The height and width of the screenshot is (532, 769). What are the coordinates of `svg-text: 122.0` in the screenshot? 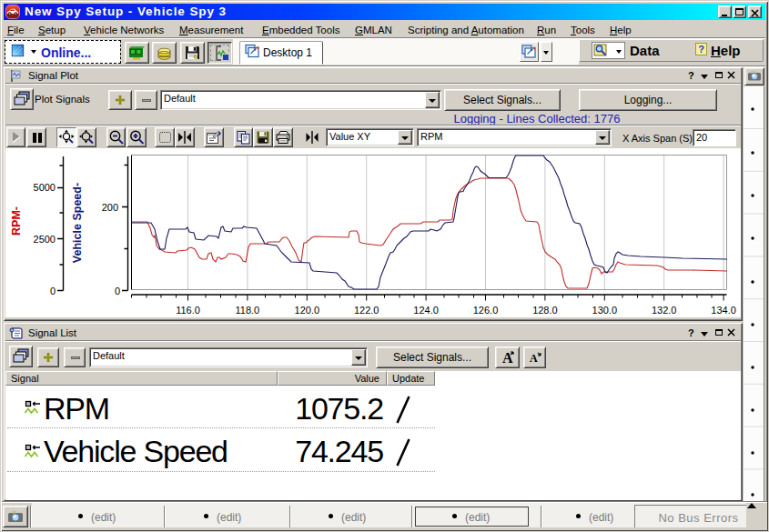 It's located at (367, 310).